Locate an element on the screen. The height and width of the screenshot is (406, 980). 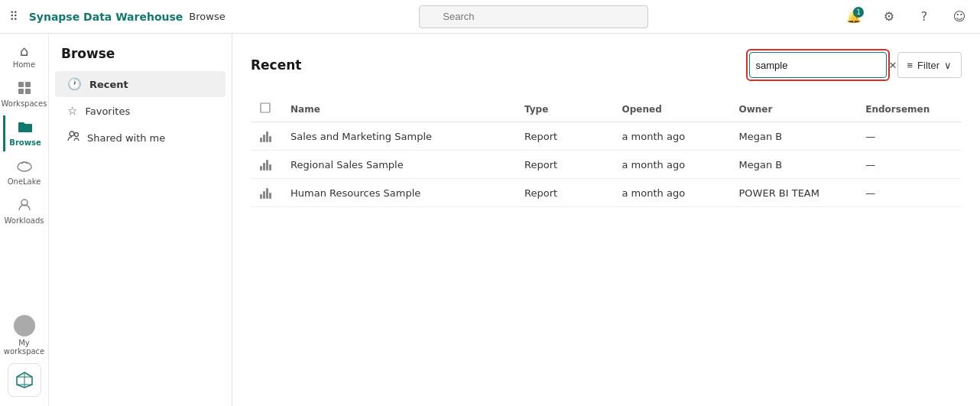
row2-owner: Megan B is located at coordinates (793, 165).